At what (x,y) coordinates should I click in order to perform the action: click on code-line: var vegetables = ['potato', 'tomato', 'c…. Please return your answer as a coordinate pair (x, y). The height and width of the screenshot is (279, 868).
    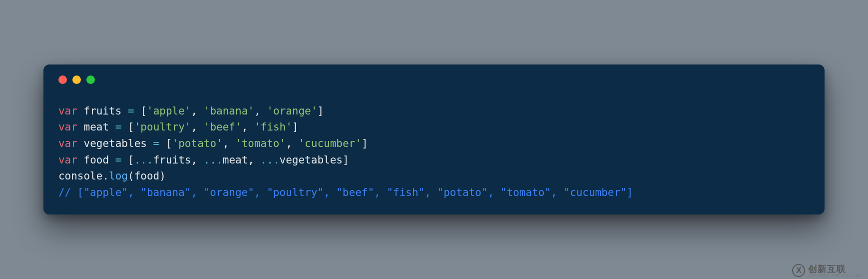
    Looking at the image, I should click on (213, 144).